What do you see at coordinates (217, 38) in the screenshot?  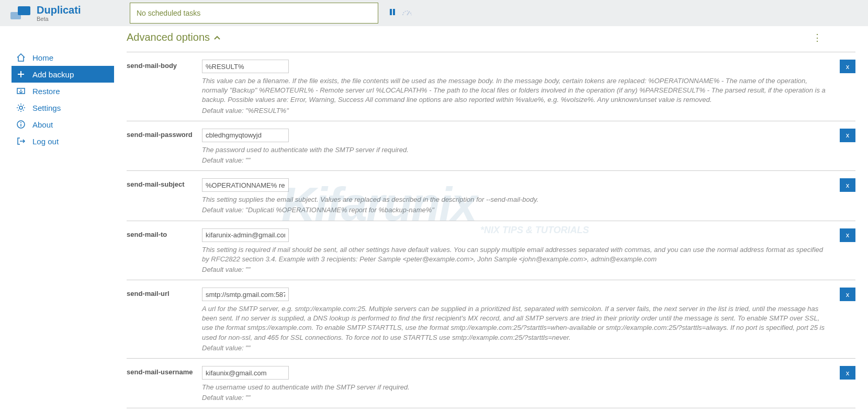 I see `chevron-up-icon` at bounding box center [217, 38].